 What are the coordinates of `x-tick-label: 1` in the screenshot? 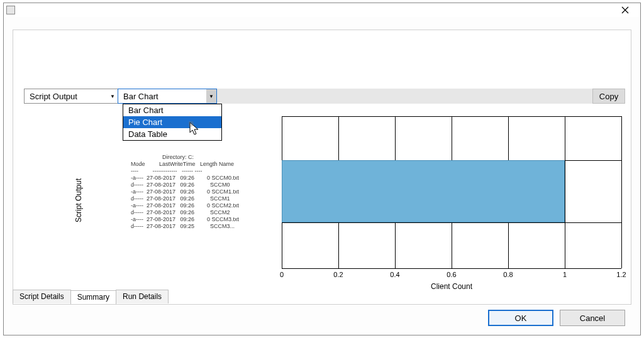 It's located at (565, 275).